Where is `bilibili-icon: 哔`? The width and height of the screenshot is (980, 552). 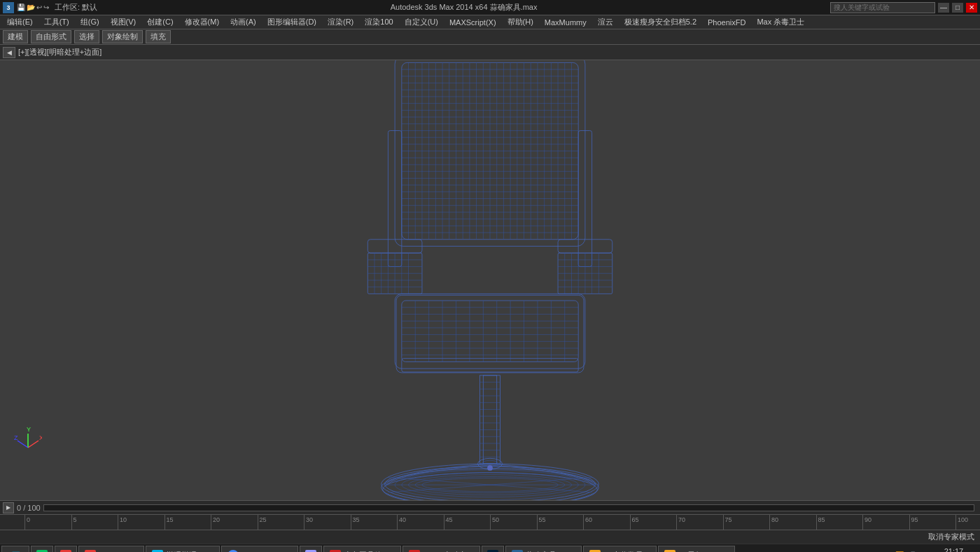 bilibili-icon: 哔 is located at coordinates (158, 551).